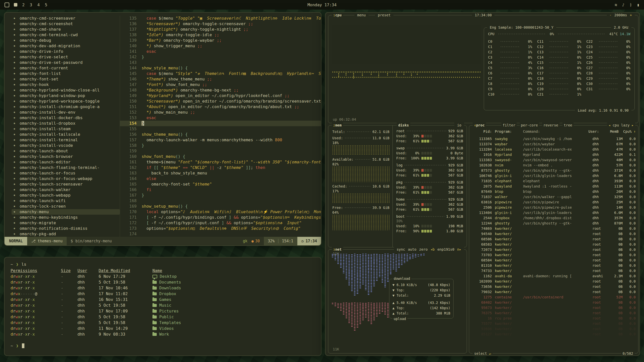  Describe the element at coordinates (163, 306) in the screenshot. I see `terminal-window: ~ ❯ ls Permissions Size User Date Modifi…` at that location.